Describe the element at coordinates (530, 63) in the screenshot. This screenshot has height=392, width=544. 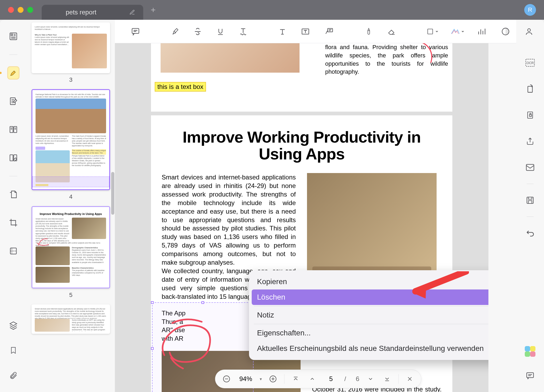
I see `ocr-icon: OCR` at that location.